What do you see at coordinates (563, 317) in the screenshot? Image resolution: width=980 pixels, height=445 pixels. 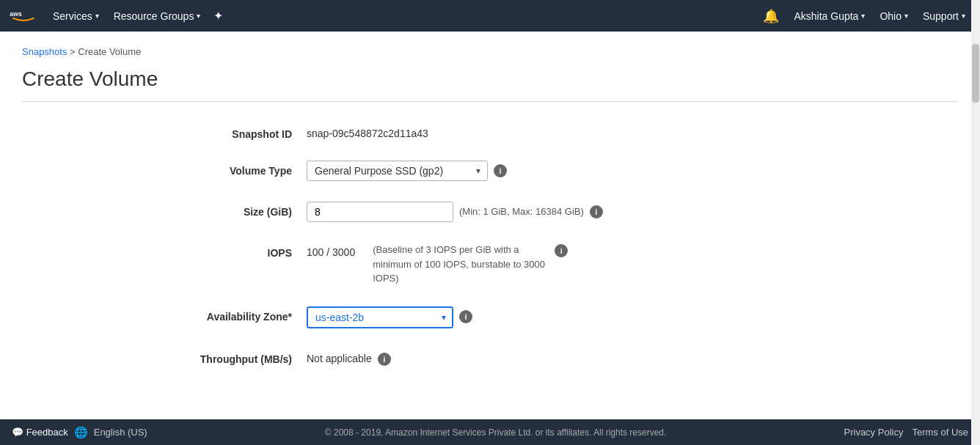 I see `az-value-container: us-east-2a us-east-2b us-east-2c ▾ i` at bounding box center [563, 317].